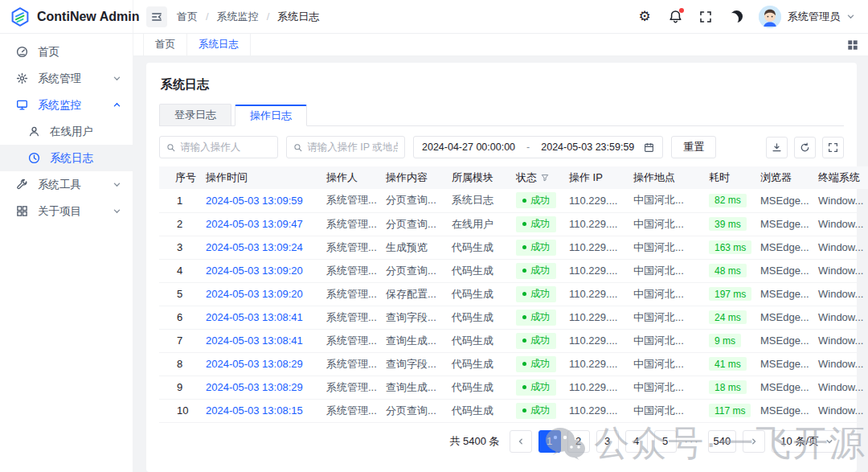  What do you see at coordinates (728, 410) in the screenshot?
I see `cell-cost: 117 ms` at bounding box center [728, 410].